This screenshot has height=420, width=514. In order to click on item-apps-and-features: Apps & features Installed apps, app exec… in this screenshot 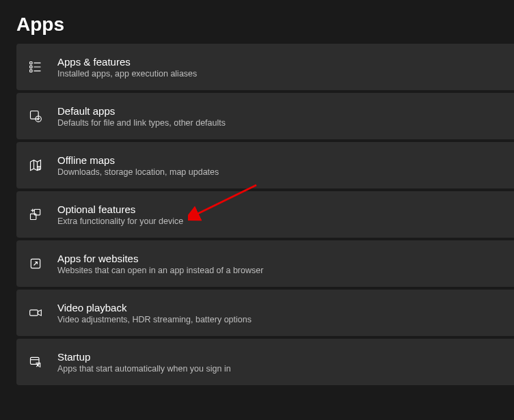, I will do `click(265, 67)`.